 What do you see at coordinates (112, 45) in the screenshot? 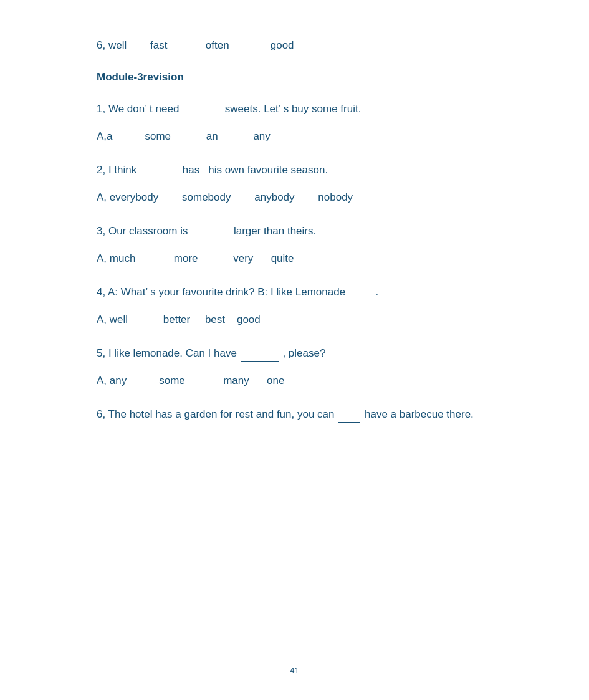
I see `intro-label: 6, well` at bounding box center [112, 45].